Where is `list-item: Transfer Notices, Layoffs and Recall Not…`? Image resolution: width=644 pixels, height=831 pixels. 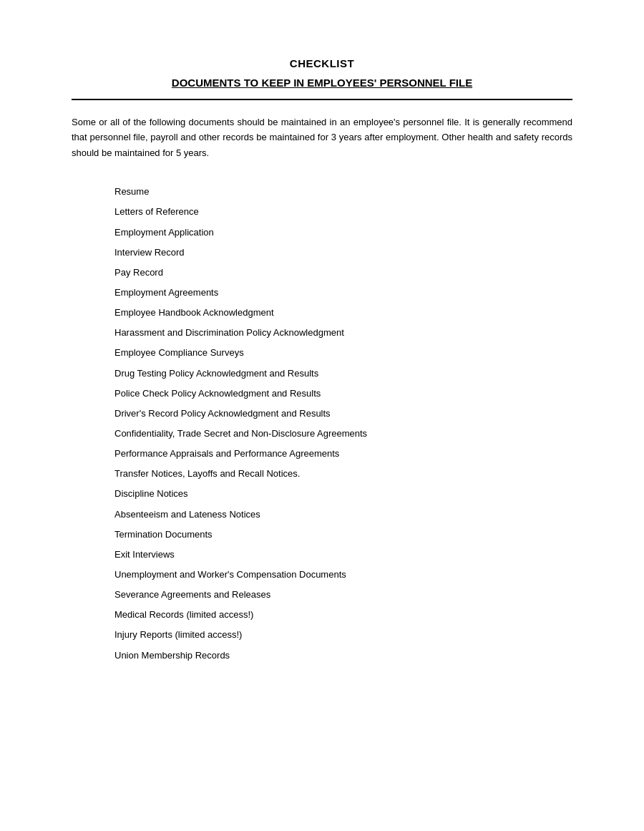 list-item: Transfer Notices, Layoffs and Recall Not… is located at coordinates (343, 474).